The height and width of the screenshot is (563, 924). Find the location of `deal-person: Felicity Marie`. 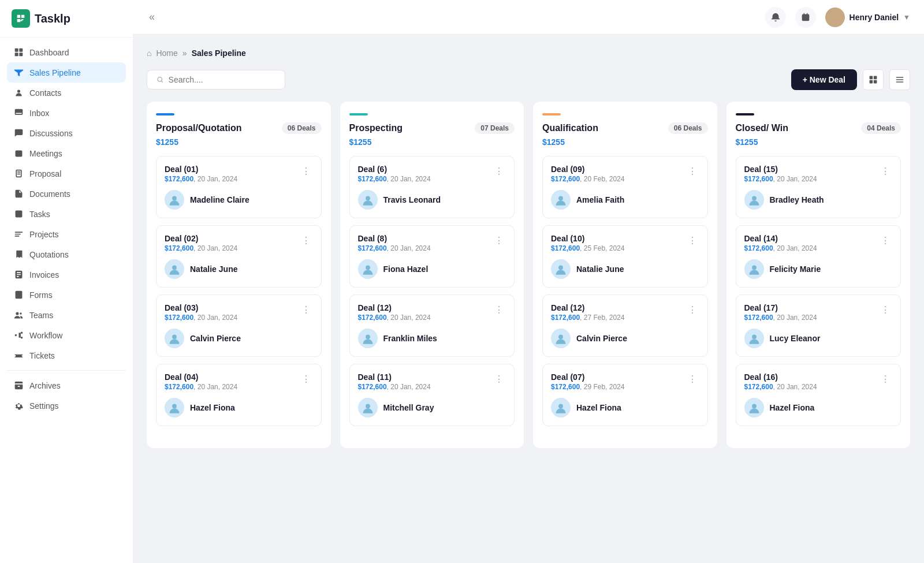

deal-person: Felicity Marie is located at coordinates (819, 269).